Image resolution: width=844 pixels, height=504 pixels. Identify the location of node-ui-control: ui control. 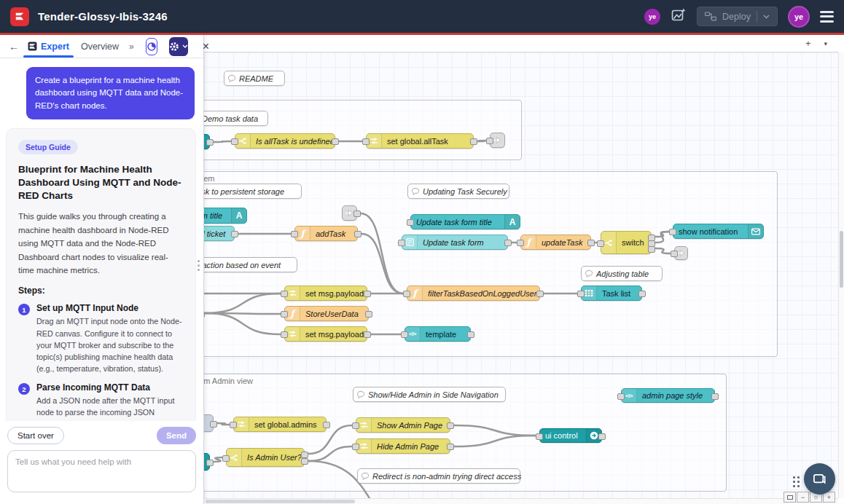
(571, 436).